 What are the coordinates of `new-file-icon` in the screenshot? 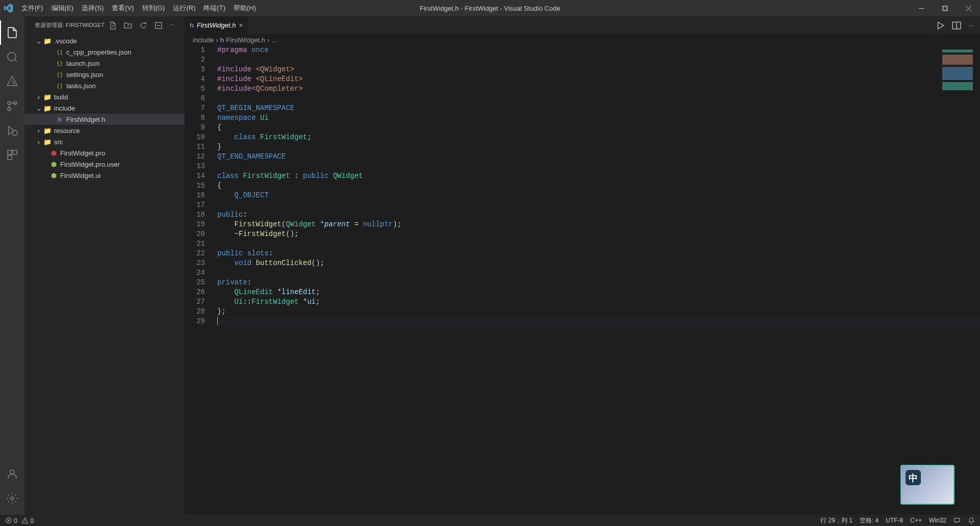 It's located at (113, 25).